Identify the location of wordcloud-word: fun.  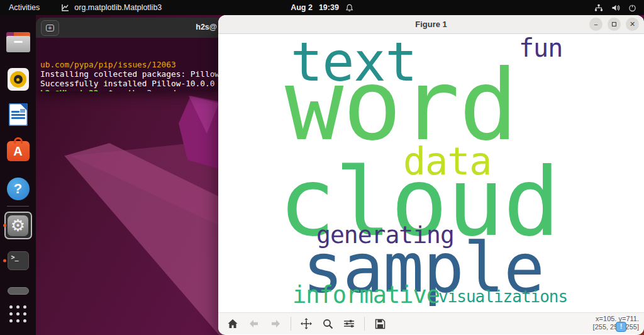
(541, 48).